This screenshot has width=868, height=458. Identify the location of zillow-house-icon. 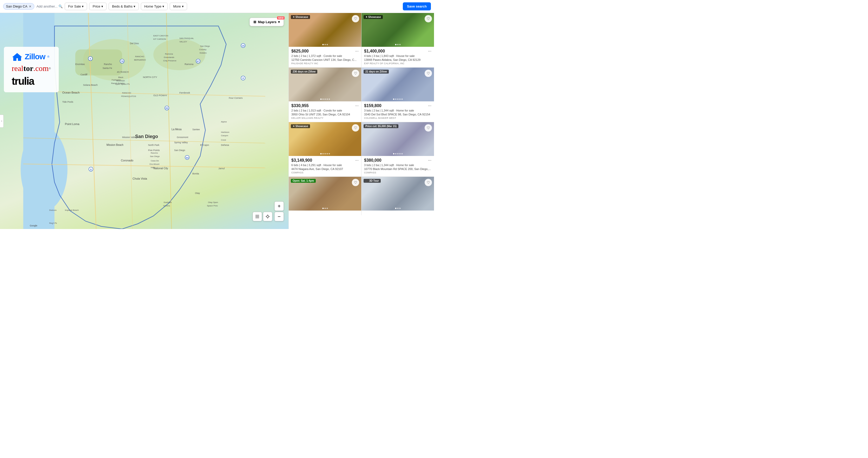
(17, 57).